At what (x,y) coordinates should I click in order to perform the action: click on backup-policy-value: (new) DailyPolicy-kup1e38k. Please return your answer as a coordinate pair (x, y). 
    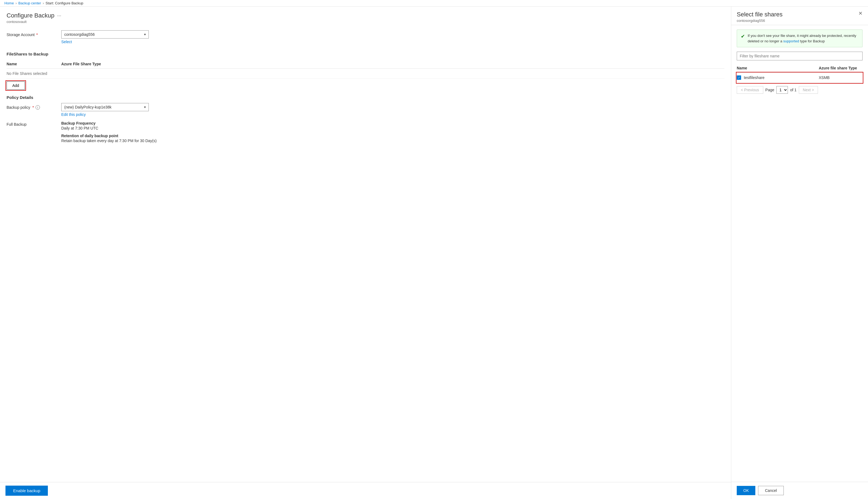
    Looking at the image, I should click on (88, 107).